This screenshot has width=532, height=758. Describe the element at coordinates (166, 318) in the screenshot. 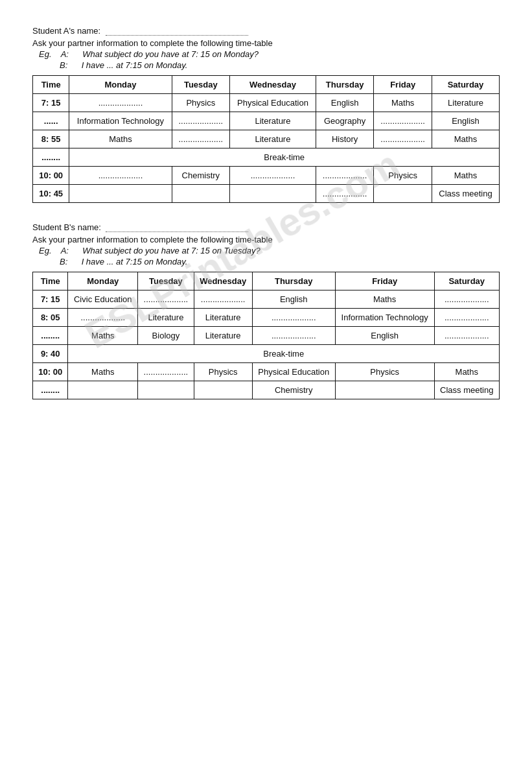

I see `tuesday-cell: Literature` at that location.